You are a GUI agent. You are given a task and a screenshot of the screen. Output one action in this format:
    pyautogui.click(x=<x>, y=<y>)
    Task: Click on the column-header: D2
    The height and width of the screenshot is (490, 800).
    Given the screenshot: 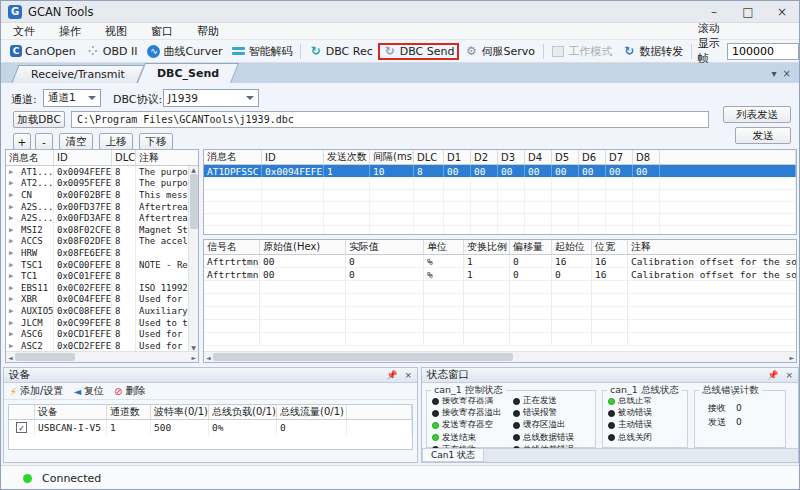 What is the action you would take?
    pyautogui.click(x=484, y=157)
    